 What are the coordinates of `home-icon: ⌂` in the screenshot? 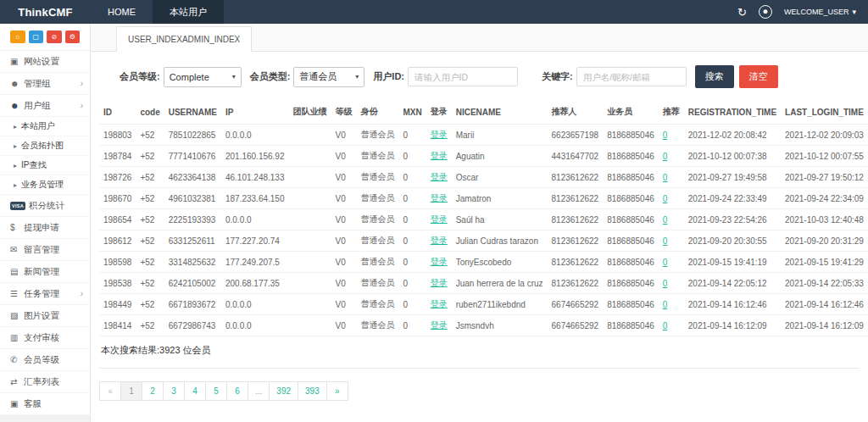 It's located at (18, 37).